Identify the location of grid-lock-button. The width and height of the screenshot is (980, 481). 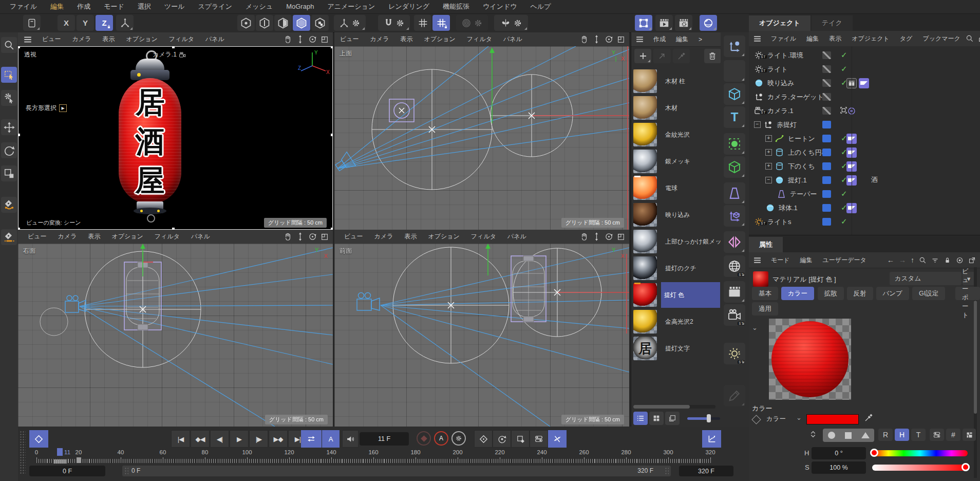
(441, 23).